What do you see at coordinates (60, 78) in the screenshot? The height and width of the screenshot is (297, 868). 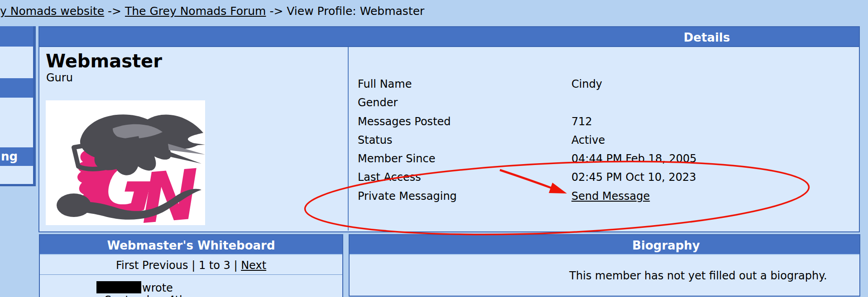 I see `profile-user-title: Guru` at bounding box center [60, 78].